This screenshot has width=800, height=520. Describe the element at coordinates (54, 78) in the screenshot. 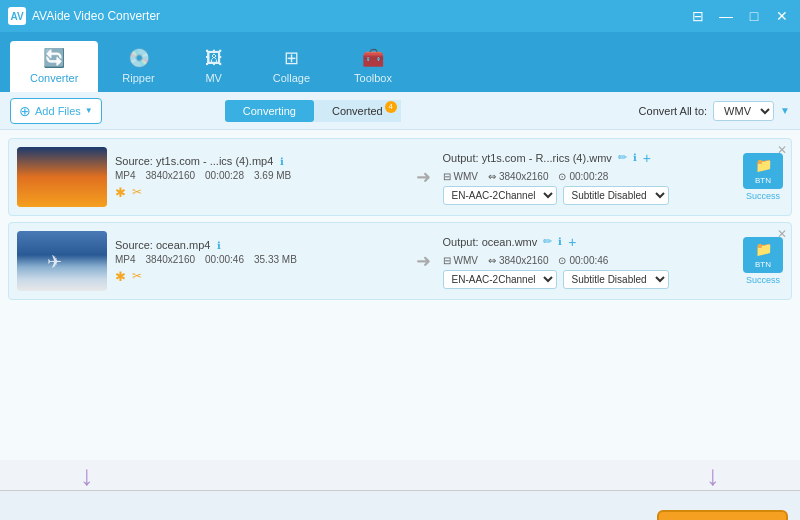

I see `tab-converter-label: Converter` at that location.